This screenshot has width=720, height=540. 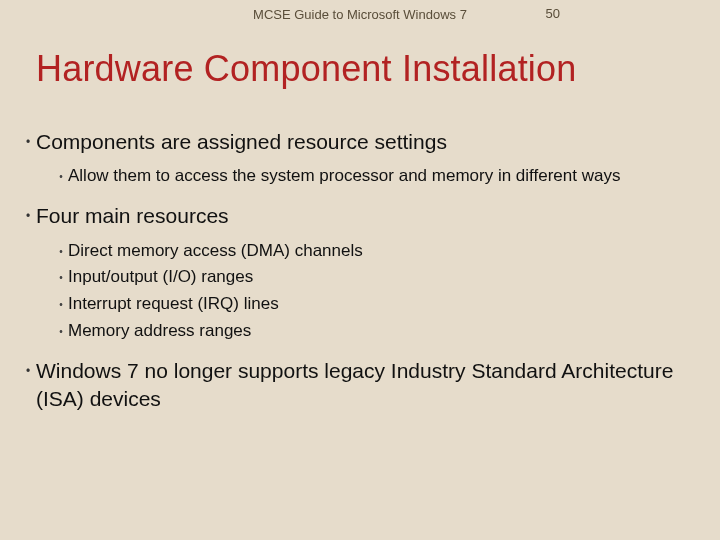 What do you see at coordinates (363, 384) in the screenshot?
I see `bullet-text: Windows 7 no longer supports legacy Indu…` at bounding box center [363, 384].